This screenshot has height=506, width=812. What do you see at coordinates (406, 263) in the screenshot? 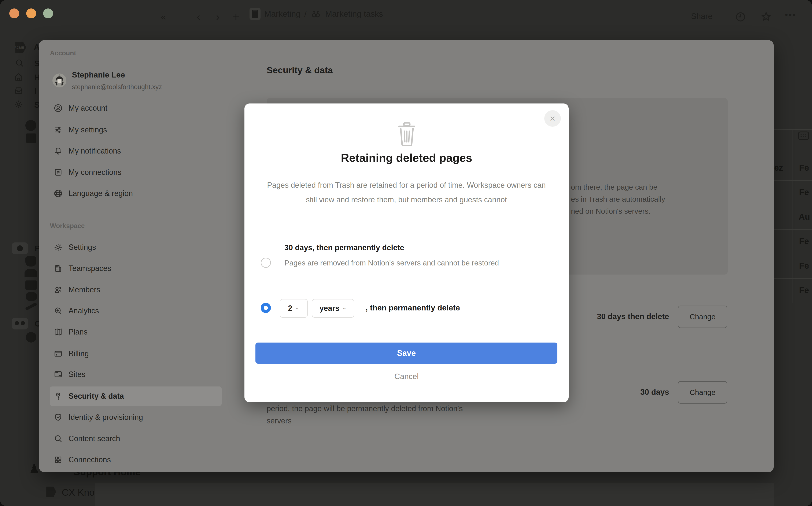
I see `option-30-days-sub: Pages are removed from Notion's servers …` at bounding box center [406, 263].